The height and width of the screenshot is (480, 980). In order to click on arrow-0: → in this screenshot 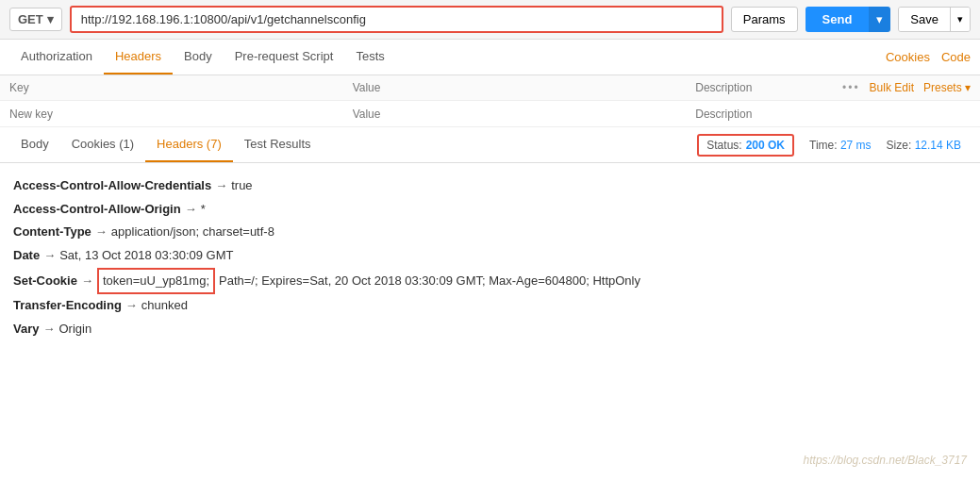, I will do `click(221, 187)`.